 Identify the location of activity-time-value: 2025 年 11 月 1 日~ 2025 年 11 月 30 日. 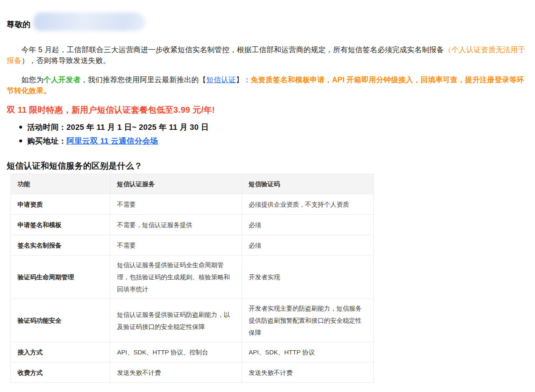
(138, 127).